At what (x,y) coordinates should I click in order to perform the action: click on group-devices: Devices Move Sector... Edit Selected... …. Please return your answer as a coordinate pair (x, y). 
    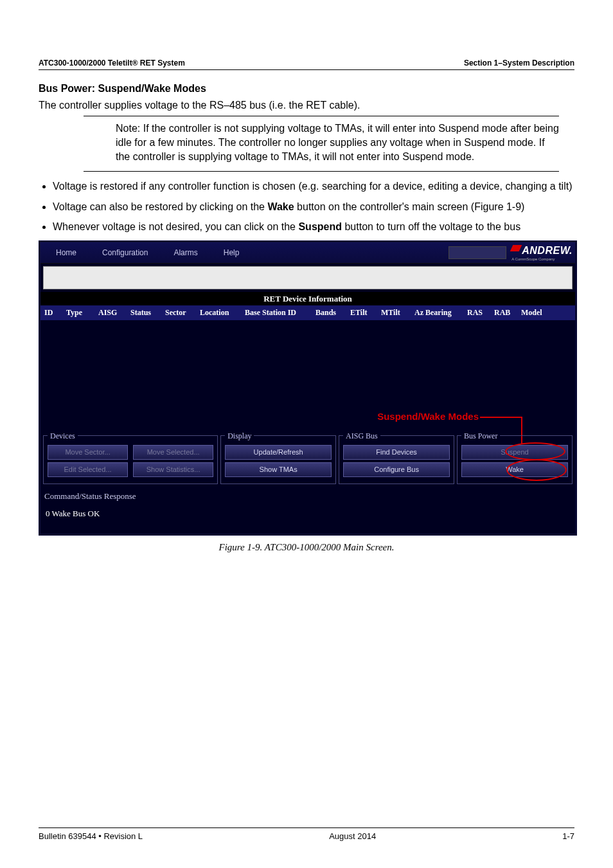
    Looking at the image, I should click on (130, 458).